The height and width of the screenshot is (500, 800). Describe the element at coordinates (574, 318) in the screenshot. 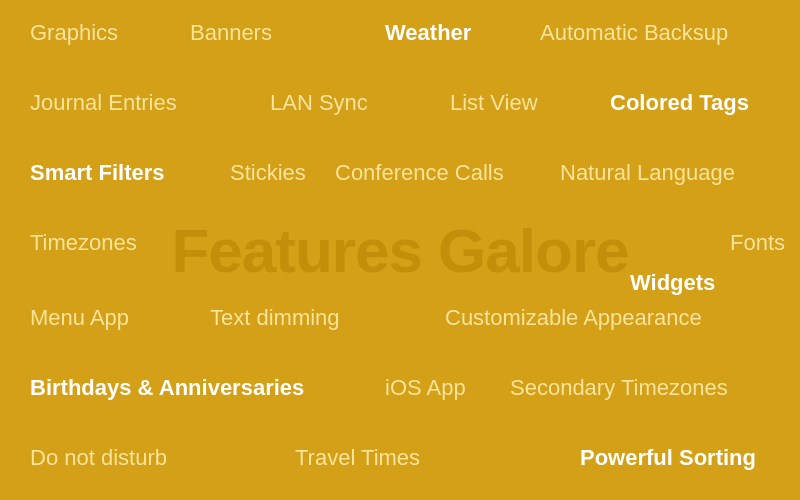

I see `feature-tag-customizable-appearance: Customizable Appearance` at that location.